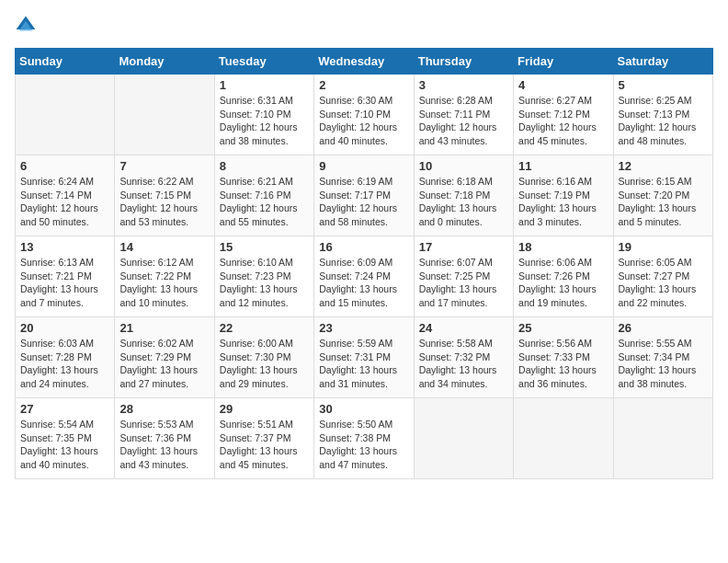 The width and height of the screenshot is (728, 563). What do you see at coordinates (64, 408) in the screenshot?
I see `day-number: 27` at bounding box center [64, 408].